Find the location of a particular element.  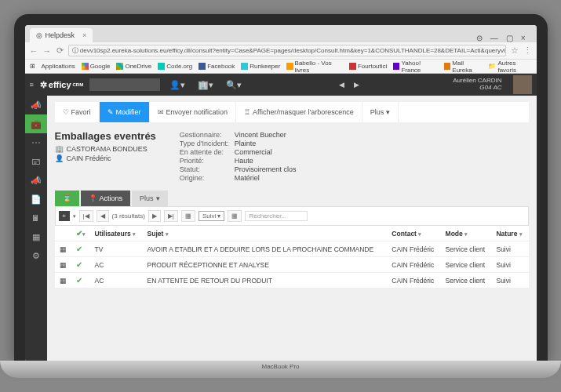

tab-title: Helpdesk is located at coordinates (60, 35).